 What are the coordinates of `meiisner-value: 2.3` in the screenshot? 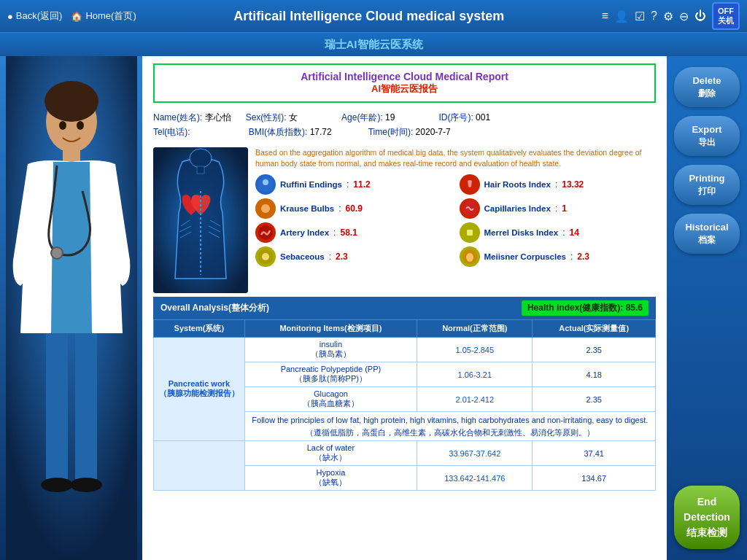 It's located at (584, 257).